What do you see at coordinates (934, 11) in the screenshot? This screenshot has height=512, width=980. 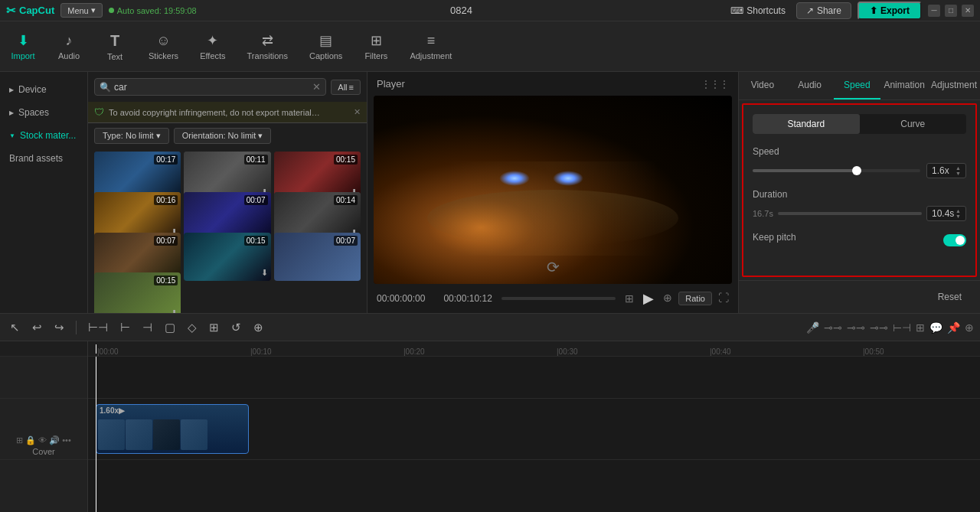 I see `minimize-button: ─` at bounding box center [934, 11].